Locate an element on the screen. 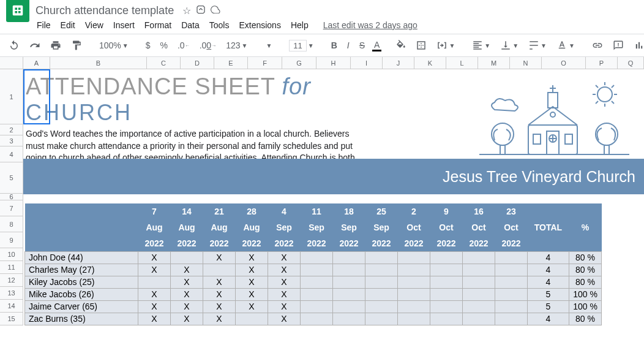 This screenshot has height=342, width=644. menu-tools: Tools is located at coordinates (219, 25).